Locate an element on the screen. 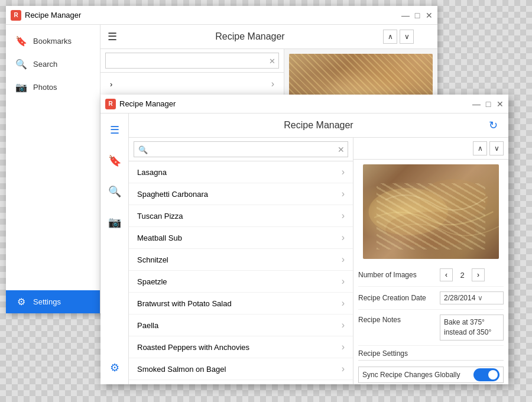 The height and width of the screenshot is (402, 532). chevron-icon-7: › is located at coordinates (343, 325).